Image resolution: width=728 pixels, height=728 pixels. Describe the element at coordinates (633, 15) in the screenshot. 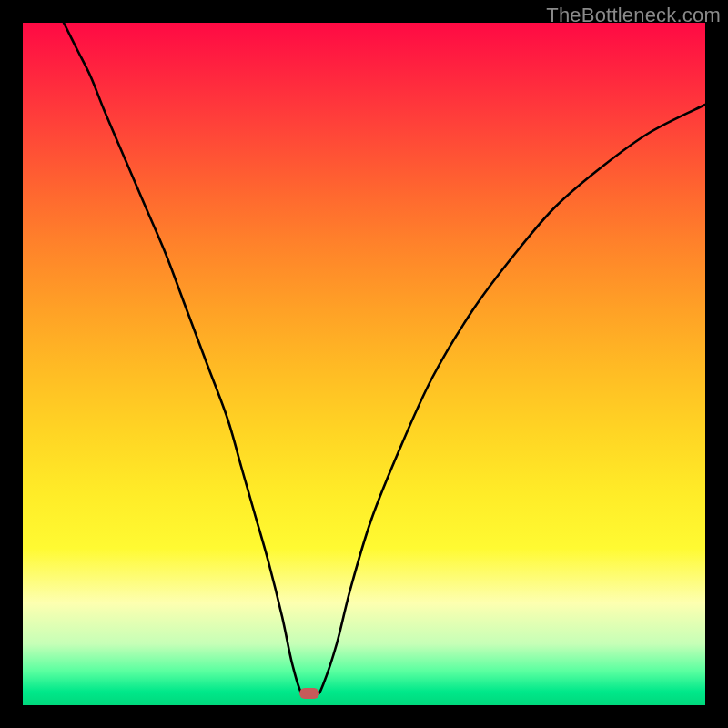

I see `watermark-text: TheBottleneck.com` at that location.